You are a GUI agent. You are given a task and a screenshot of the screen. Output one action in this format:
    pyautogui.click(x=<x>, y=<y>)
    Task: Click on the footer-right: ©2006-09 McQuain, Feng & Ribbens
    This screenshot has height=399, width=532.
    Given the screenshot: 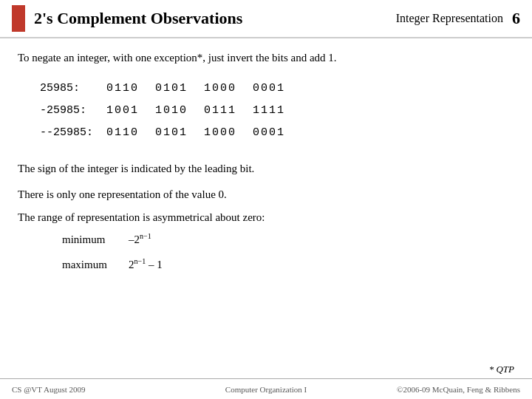 What is the action you would take?
    pyautogui.click(x=436, y=389)
    